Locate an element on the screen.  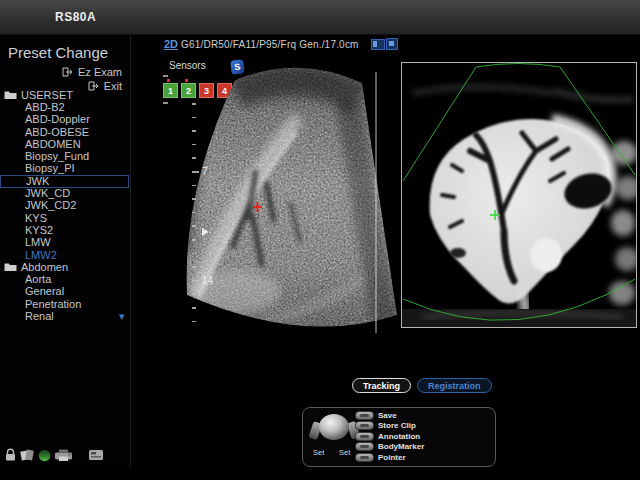
registration-button: Registration is located at coordinates (454, 386).